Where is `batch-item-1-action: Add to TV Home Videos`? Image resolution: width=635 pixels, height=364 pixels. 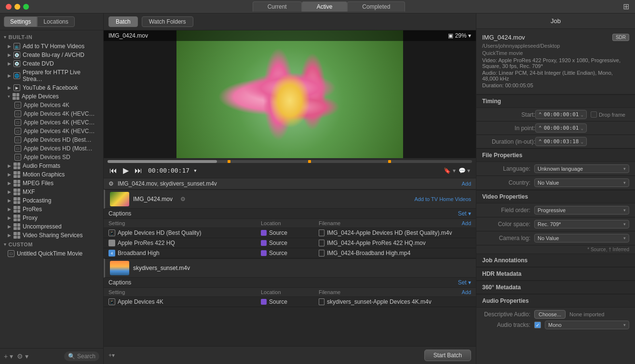
batch-item-1-action: Add to TV Home Videos is located at coordinates (443, 199).